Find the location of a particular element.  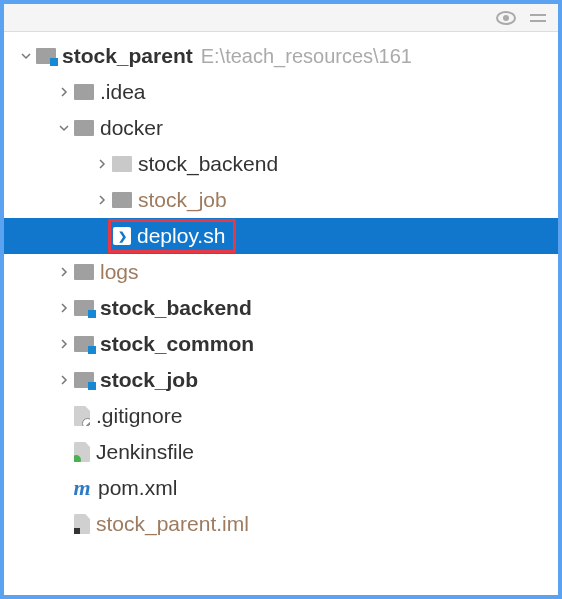

shell-file-icon is located at coordinates (122, 236).